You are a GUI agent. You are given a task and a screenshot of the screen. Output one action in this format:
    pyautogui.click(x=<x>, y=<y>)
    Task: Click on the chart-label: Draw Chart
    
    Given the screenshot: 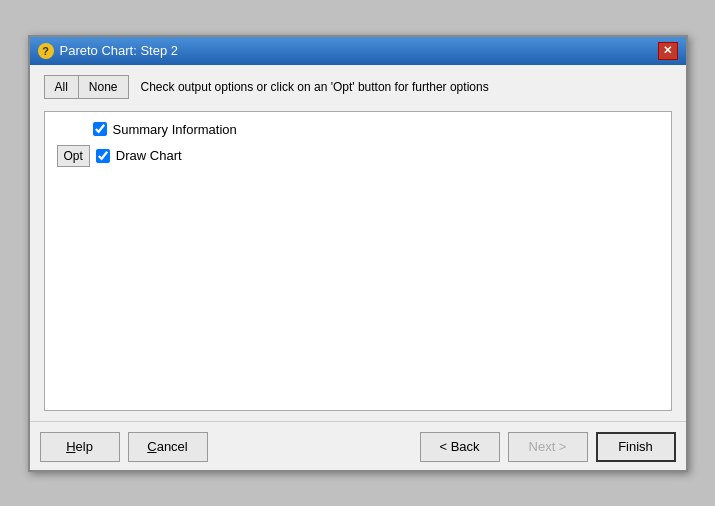 What is the action you would take?
    pyautogui.click(x=149, y=156)
    